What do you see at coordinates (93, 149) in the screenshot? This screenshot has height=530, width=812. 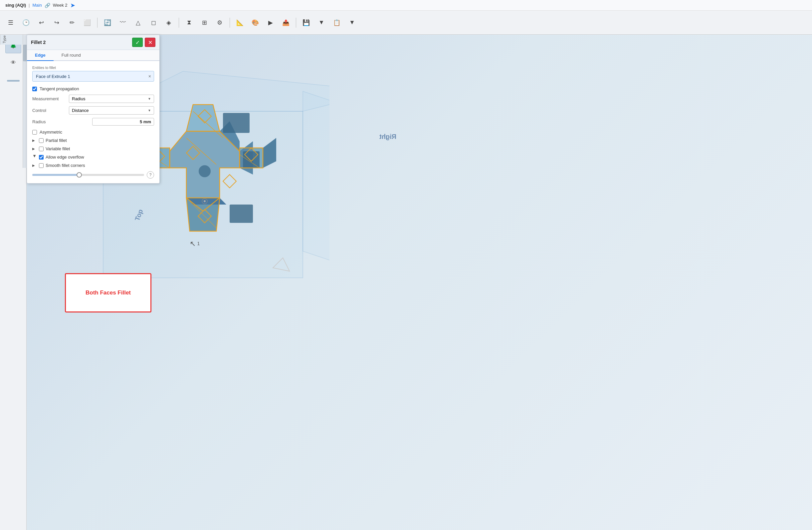 I see `variable-fillet-row: ▶ Variable fillet` at bounding box center [93, 149].